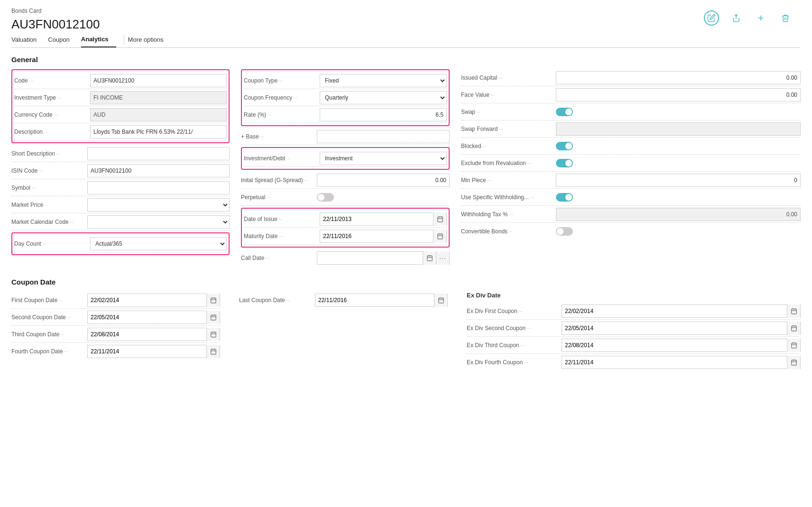 This screenshot has width=812, height=507. What do you see at coordinates (681, 328) in the screenshot?
I see `ex-div-second-wrapper` at bounding box center [681, 328].